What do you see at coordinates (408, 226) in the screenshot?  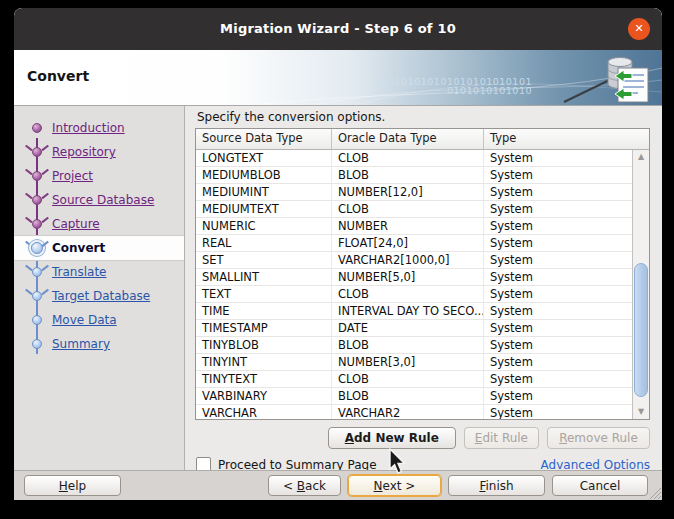 I see `cell-oracle-data-type: NUMBER` at bounding box center [408, 226].